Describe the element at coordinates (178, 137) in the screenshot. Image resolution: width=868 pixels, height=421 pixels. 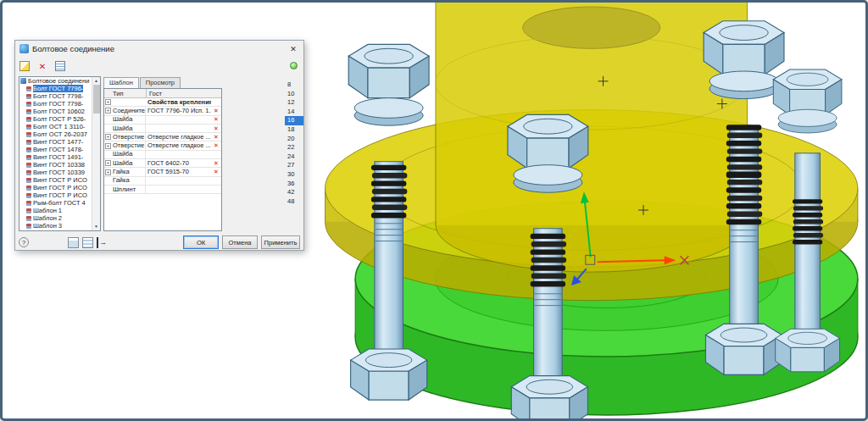
I see `row-gost-cell: Отверстие гладкое ...` at that location.